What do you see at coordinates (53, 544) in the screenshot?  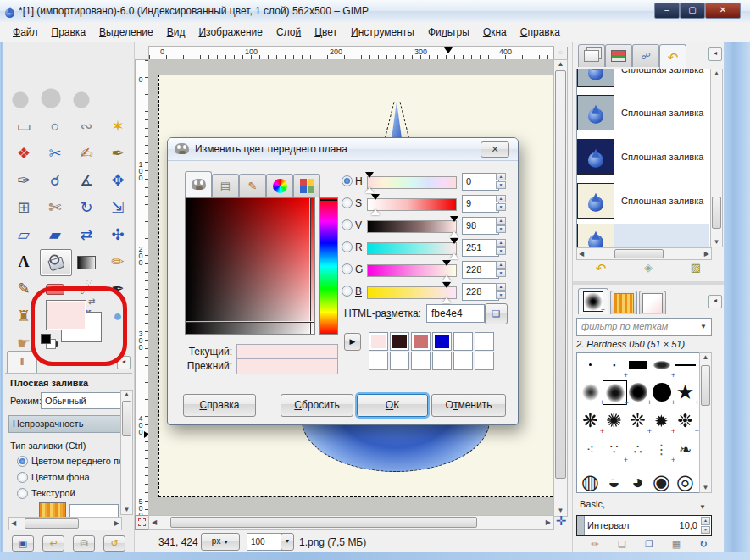 I see `restore-options-button: ↩` at bounding box center [53, 544].